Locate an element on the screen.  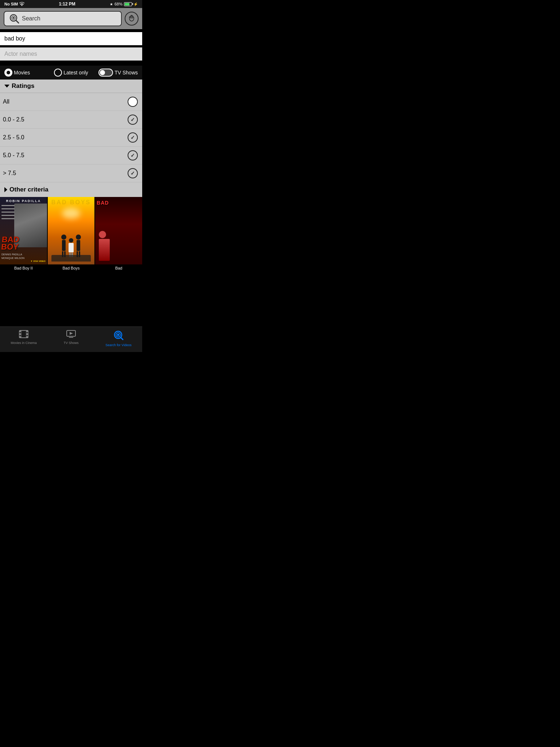
rating-5-7.5-label: 5.0 - 7.5 is located at coordinates (14, 155).